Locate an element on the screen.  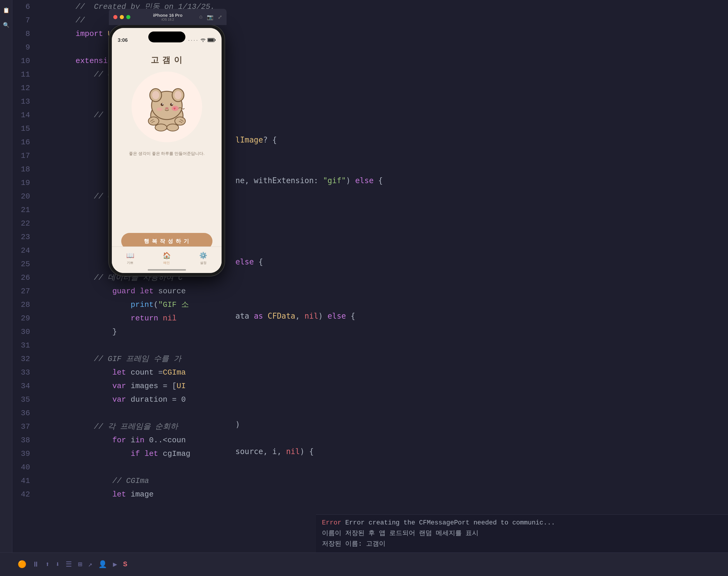
toolbar-icon-list: ☰ is located at coordinates (69, 565).